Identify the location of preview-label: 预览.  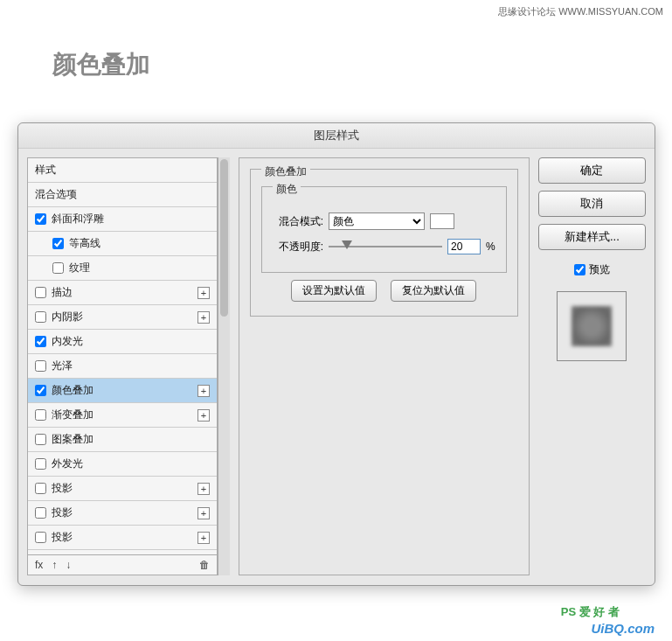
(599, 269).